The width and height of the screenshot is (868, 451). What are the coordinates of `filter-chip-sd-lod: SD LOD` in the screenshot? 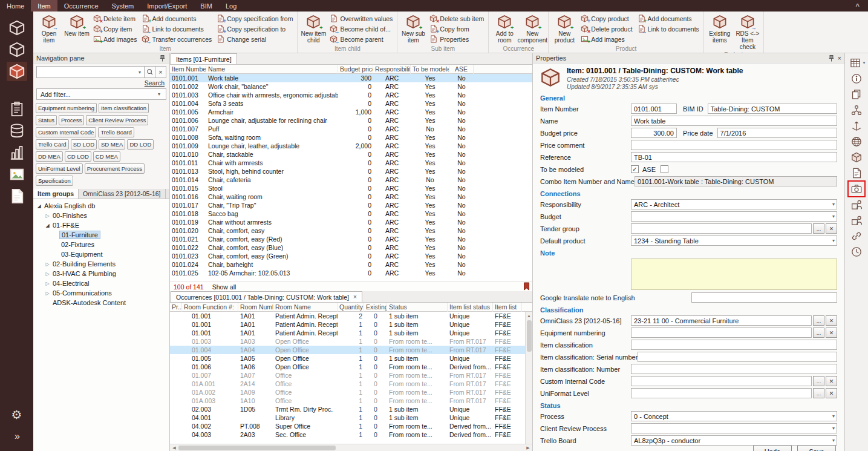 It's located at (83, 144).